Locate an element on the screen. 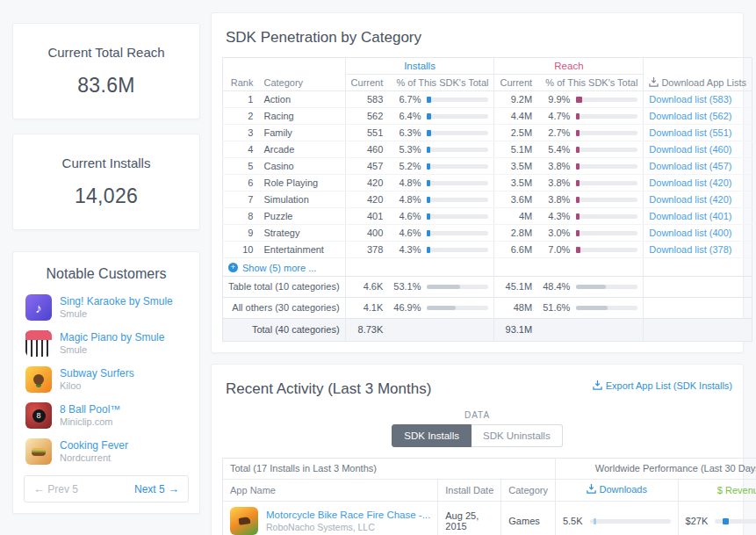 This screenshot has width=756, height=535. plus-icon: + is located at coordinates (234, 267).